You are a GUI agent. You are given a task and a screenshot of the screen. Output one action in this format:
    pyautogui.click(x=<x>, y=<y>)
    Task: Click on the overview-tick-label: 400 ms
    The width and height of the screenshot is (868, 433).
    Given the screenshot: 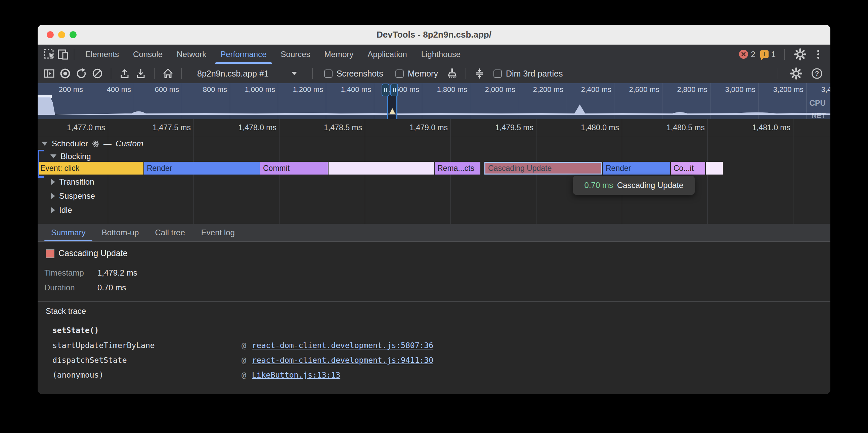 What is the action you would take?
    pyautogui.click(x=119, y=90)
    